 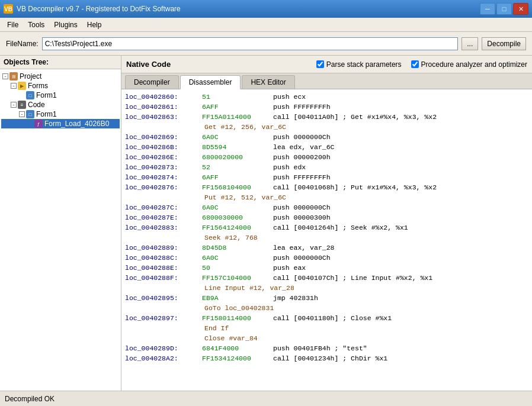 What do you see at coordinates (164, 207) in the screenshot?
I see `code-address: loc_0040287C:` at bounding box center [164, 207].